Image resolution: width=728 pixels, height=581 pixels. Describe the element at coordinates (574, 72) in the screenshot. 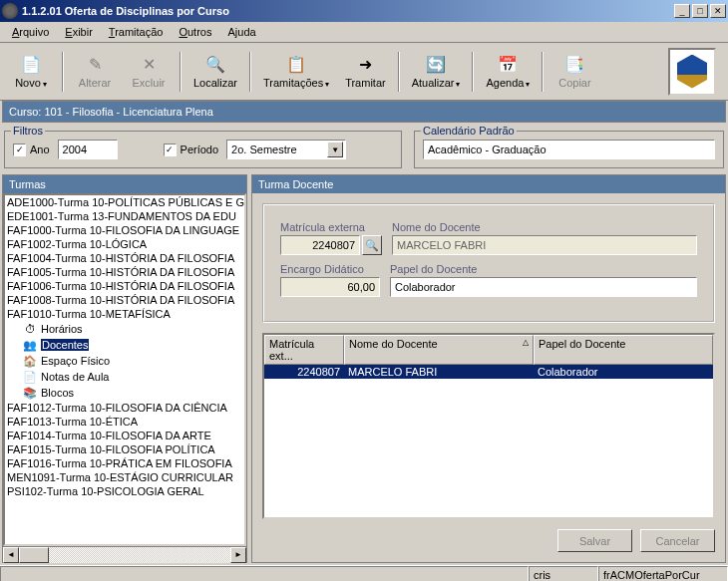

I see `copiar-button: 📑Copiar` at that location.